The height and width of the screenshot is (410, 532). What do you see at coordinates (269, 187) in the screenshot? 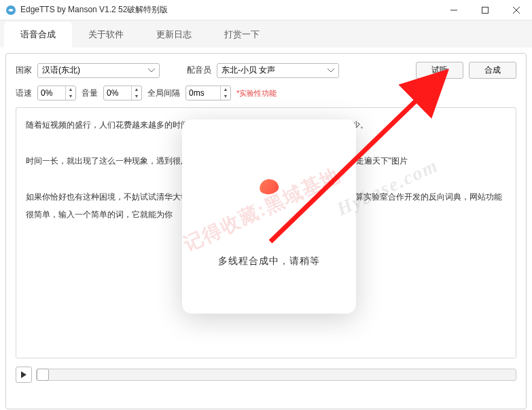
I see `spinner-icon` at bounding box center [269, 187].